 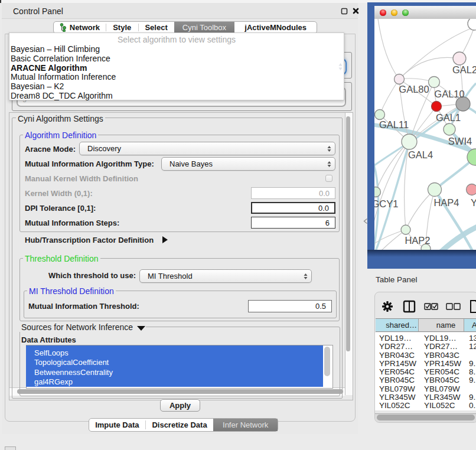 I want to click on svg-text: GAL2, so click(x=464, y=70).